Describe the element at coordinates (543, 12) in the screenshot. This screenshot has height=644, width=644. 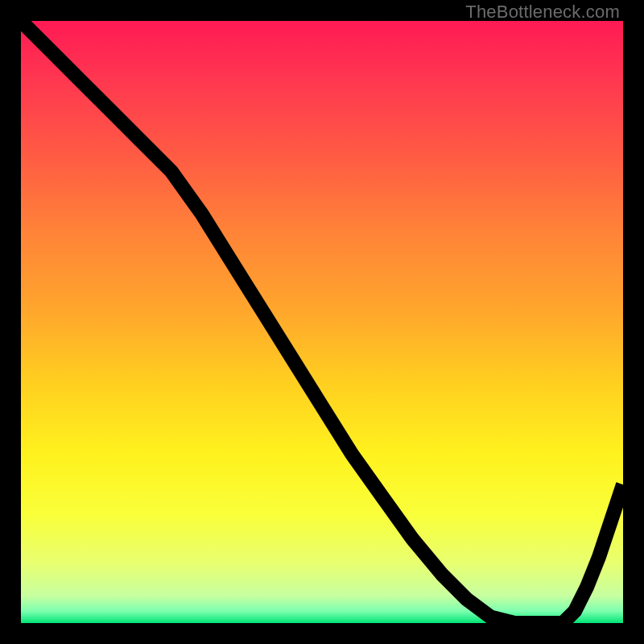
I see `watermark-text: TheBottleneck.com` at that location.